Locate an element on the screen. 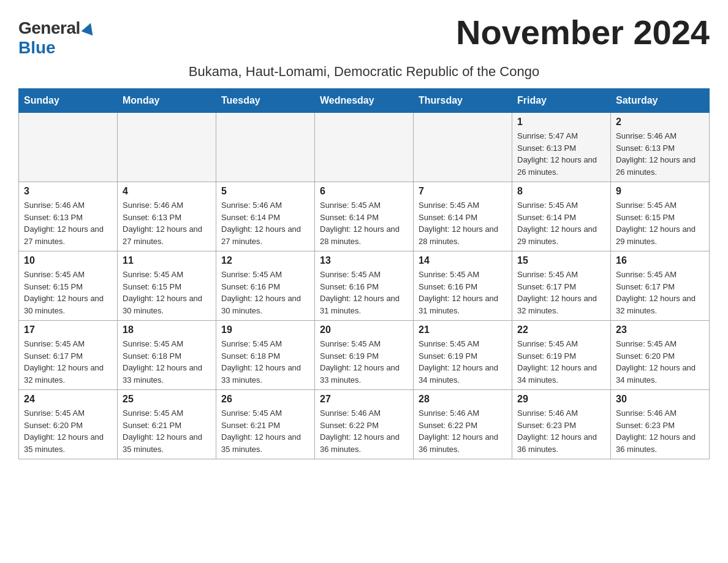  calendar-cell: 16Sunrise: 5:45 AMSunset: 6:17 PMDayligh… is located at coordinates (661, 286).